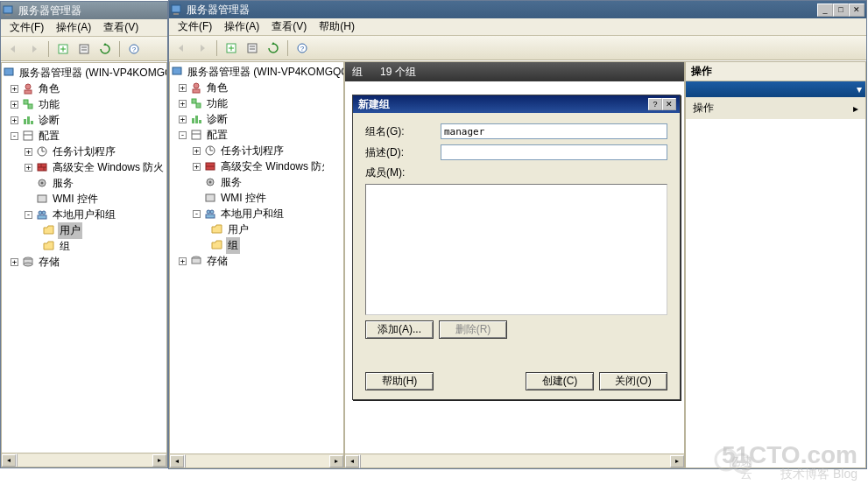 The image size is (868, 485). I want to click on help-button: 帮助(H), so click(399, 382).